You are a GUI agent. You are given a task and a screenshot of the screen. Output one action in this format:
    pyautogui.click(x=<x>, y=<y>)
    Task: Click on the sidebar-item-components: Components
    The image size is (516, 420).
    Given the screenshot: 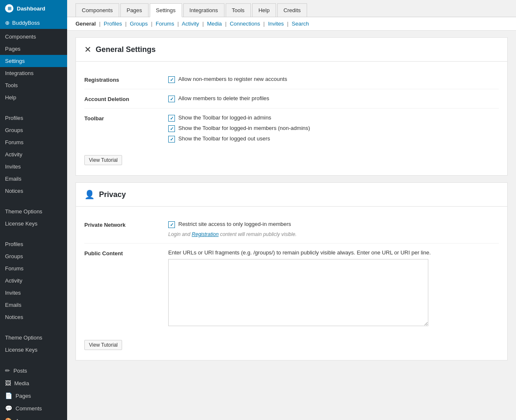 What is the action you would take?
    pyautogui.click(x=34, y=37)
    